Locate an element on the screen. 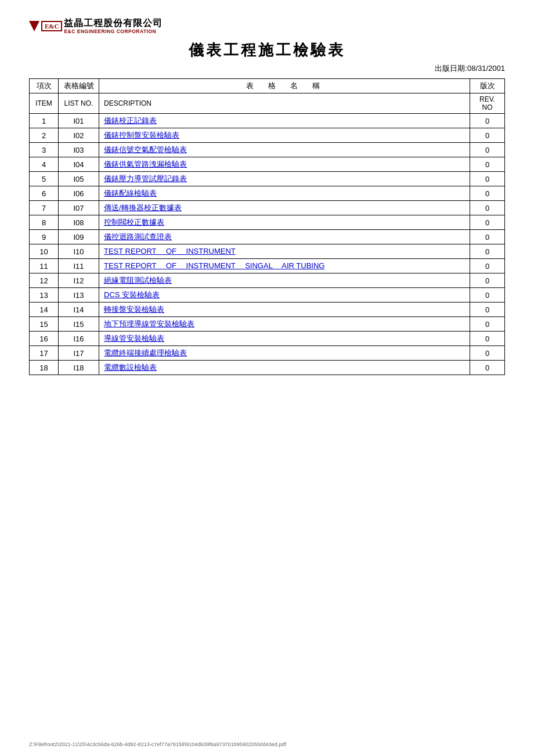 The width and height of the screenshot is (534, 756). cell-desc: DCS 安裝檢驗表 is located at coordinates (284, 295).